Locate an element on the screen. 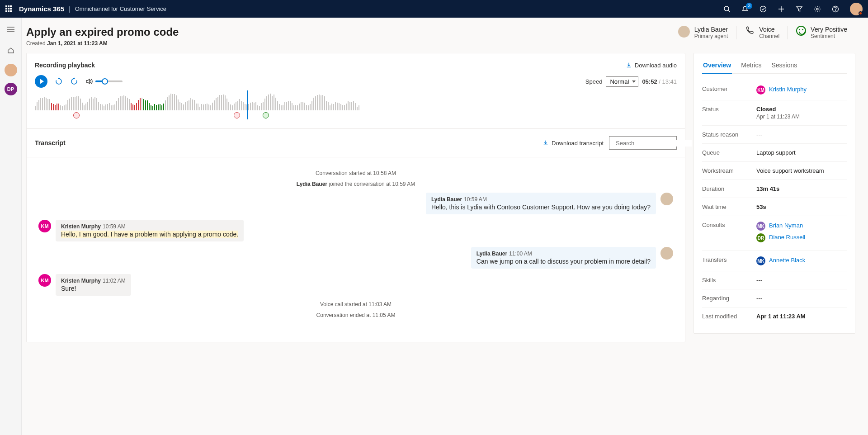  settings-icon is located at coordinates (817, 9).